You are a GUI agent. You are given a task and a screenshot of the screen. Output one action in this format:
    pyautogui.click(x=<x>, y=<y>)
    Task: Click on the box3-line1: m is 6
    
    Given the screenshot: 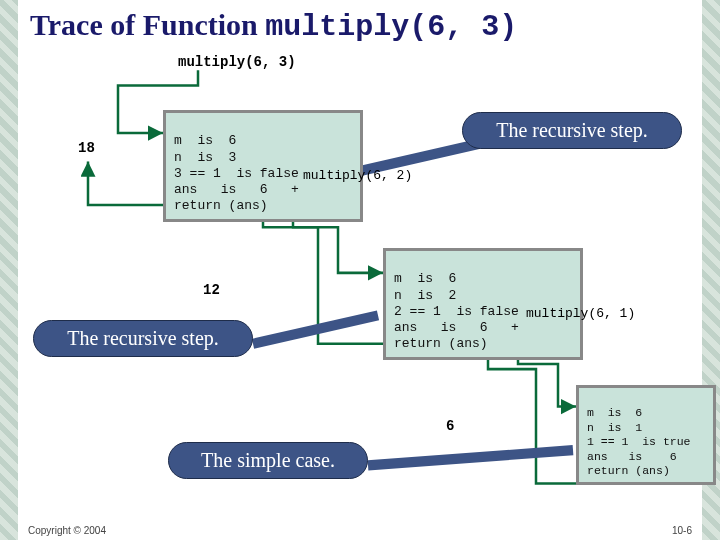 What is the action you would take?
    pyautogui.click(x=614, y=412)
    